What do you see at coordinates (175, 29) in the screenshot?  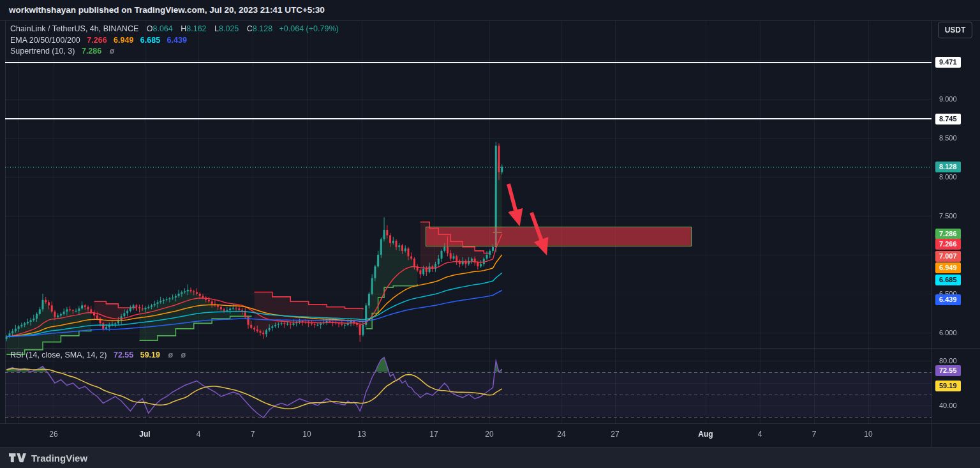 I see `symbol-legend-row: ChainLink / TetherUS, 4h, BINANCE O8.064…` at bounding box center [175, 29].